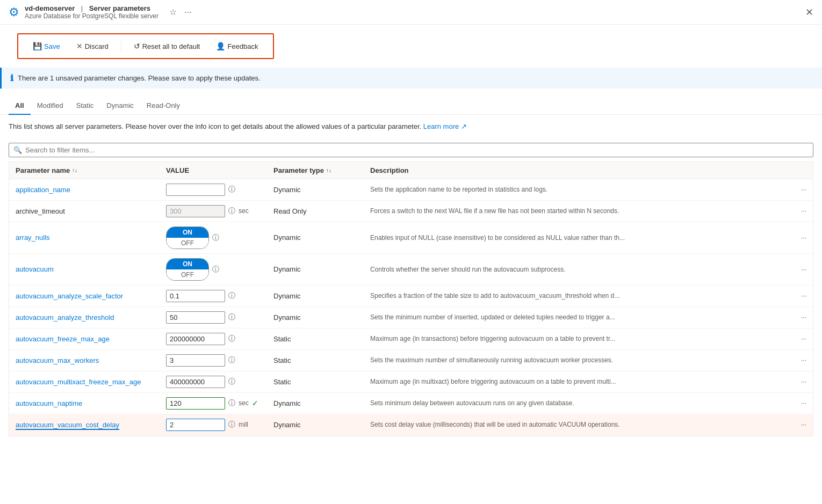 The height and width of the screenshot is (504, 822). What do you see at coordinates (588, 382) in the screenshot?
I see `description-cell: Maximum age (in multixact) before trigge…` at bounding box center [588, 382].